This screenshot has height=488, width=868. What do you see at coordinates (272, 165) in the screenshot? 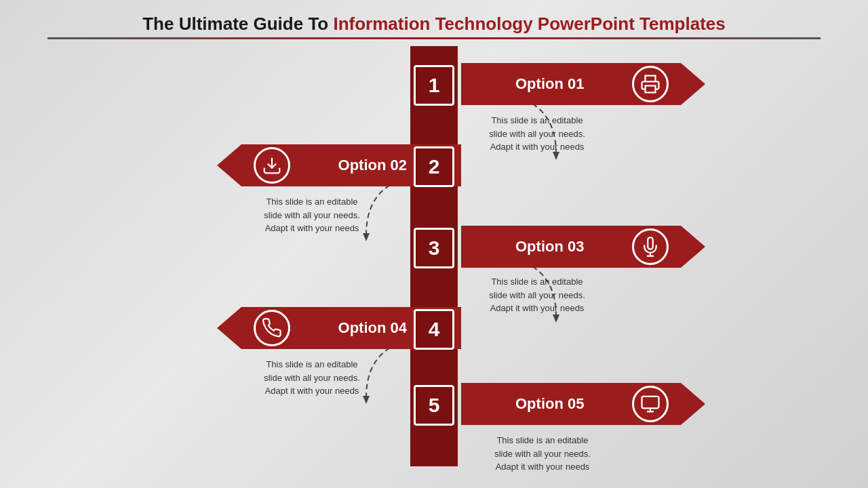
I see `download-icon` at bounding box center [272, 165].